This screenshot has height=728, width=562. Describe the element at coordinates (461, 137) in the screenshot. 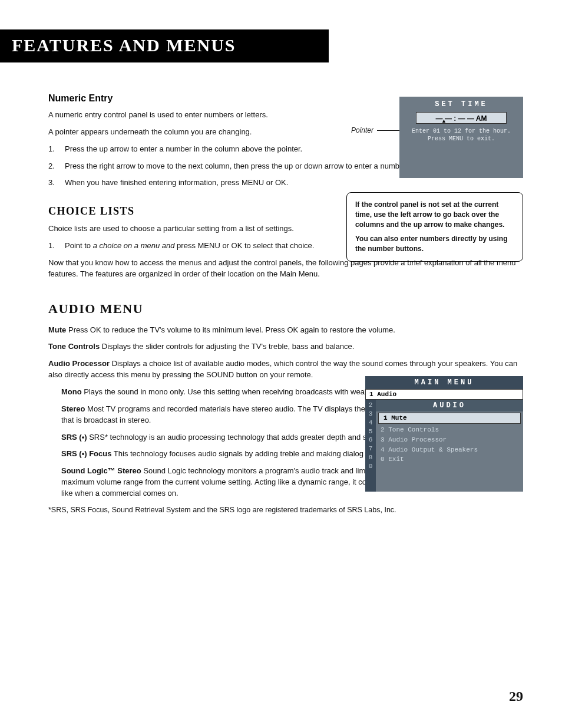

I see `set-time-osd: SET TIME — — : — — AM ▲ Enter 01 to 12 f…` at that location.